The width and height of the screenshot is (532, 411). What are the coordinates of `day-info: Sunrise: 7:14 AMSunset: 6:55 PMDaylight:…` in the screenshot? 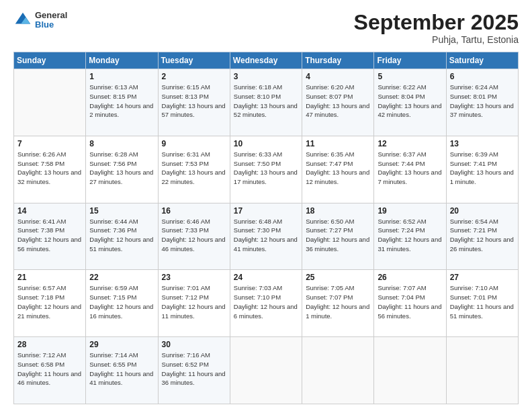 It's located at (122, 369).